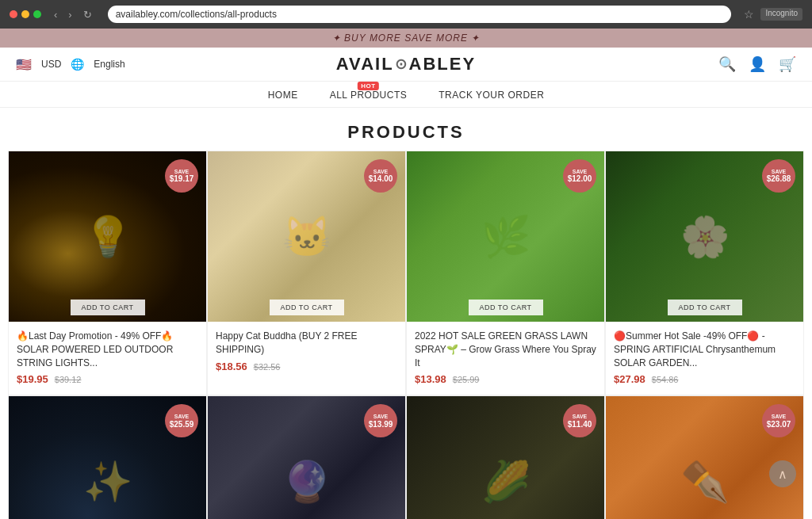 This screenshot has height=519, width=812. I want to click on nav-item-home: HOME, so click(283, 95).